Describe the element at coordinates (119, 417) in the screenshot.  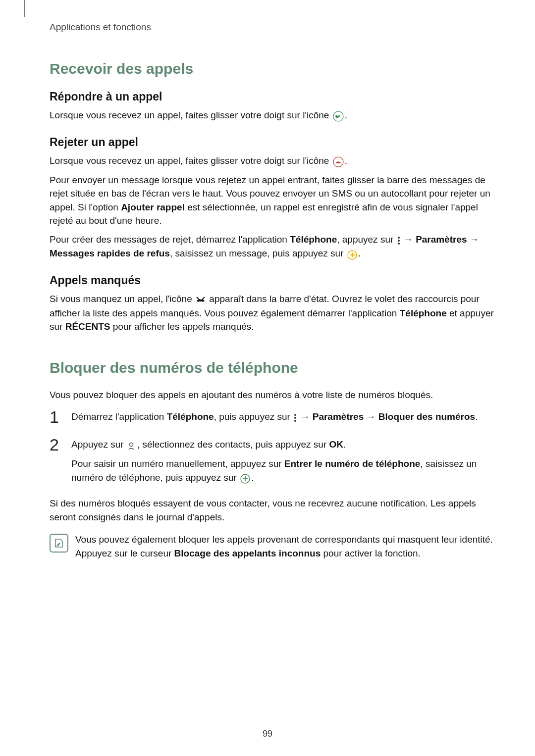
I see `text: Démarrez l'application` at that location.